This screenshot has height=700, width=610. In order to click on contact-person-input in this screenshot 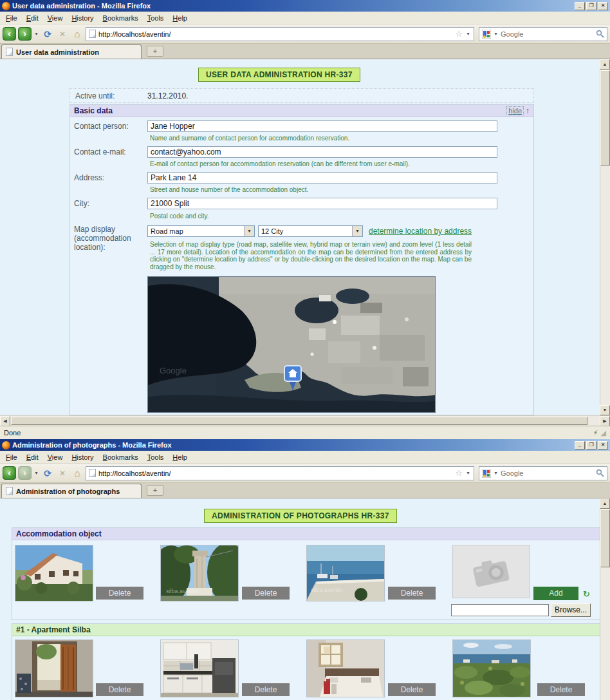, I will do `click(322, 126)`.